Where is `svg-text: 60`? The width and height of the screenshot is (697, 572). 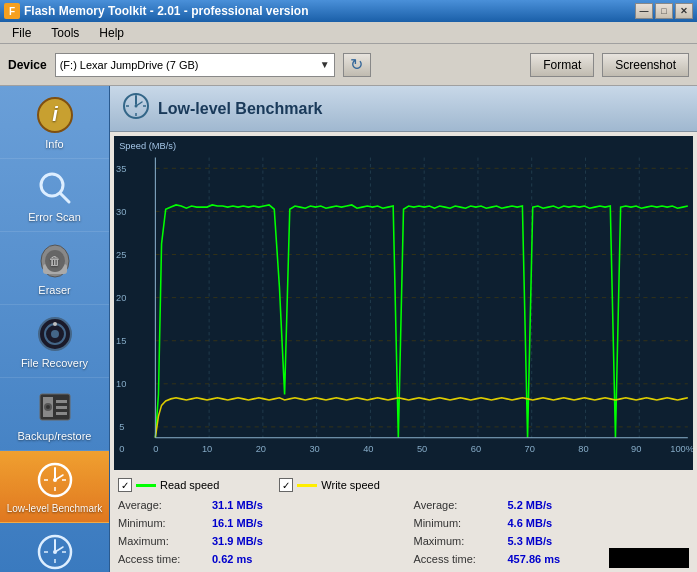
svg-text: 60 is located at coordinates (476, 448).